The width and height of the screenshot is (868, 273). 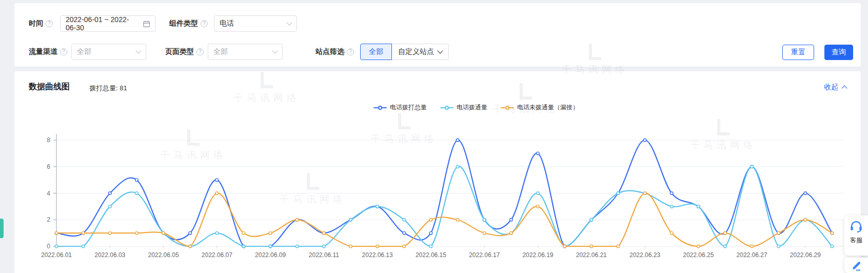 I want to click on feedback-widget, so click(x=856, y=265).